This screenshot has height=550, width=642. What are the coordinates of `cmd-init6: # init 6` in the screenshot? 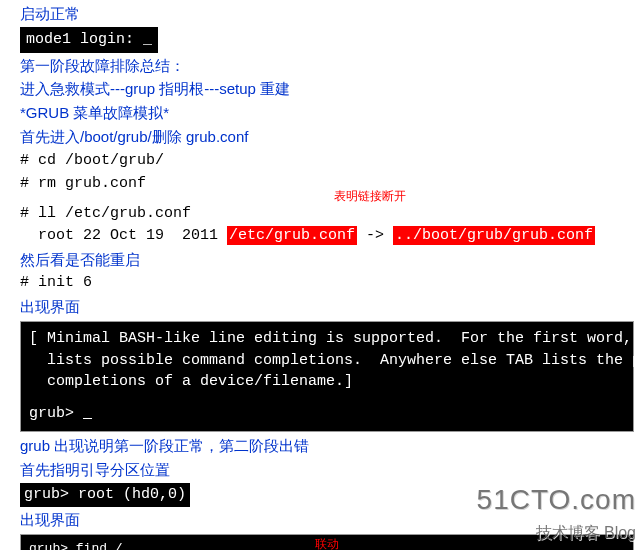 It's located at (321, 283).